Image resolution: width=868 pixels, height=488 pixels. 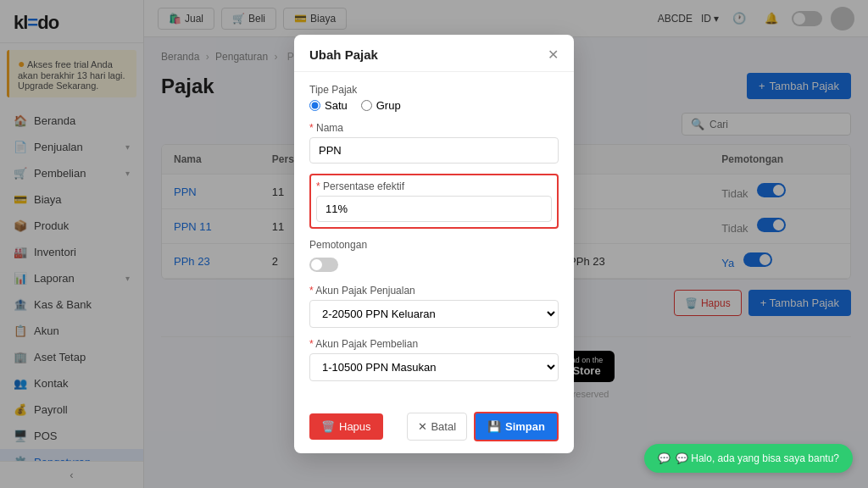 What do you see at coordinates (355, 427) in the screenshot?
I see `hapus-modal-label: Hapus` at bounding box center [355, 427].